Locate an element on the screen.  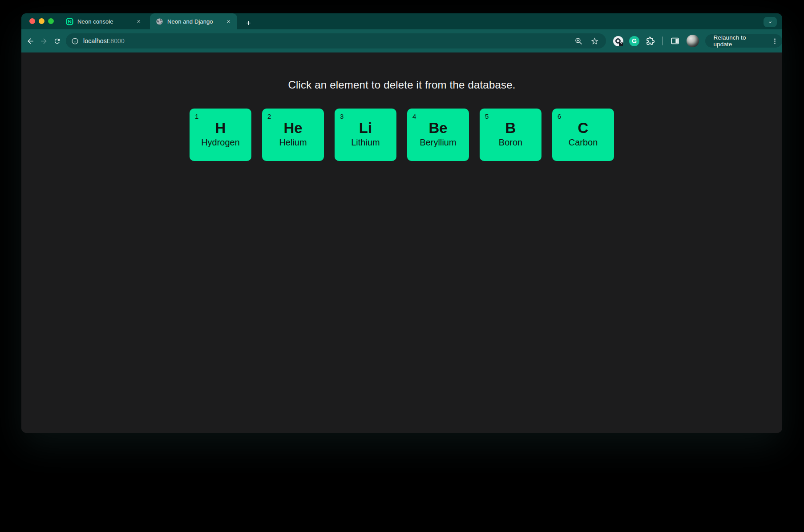
plus-icon is located at coordinates (248, 23).